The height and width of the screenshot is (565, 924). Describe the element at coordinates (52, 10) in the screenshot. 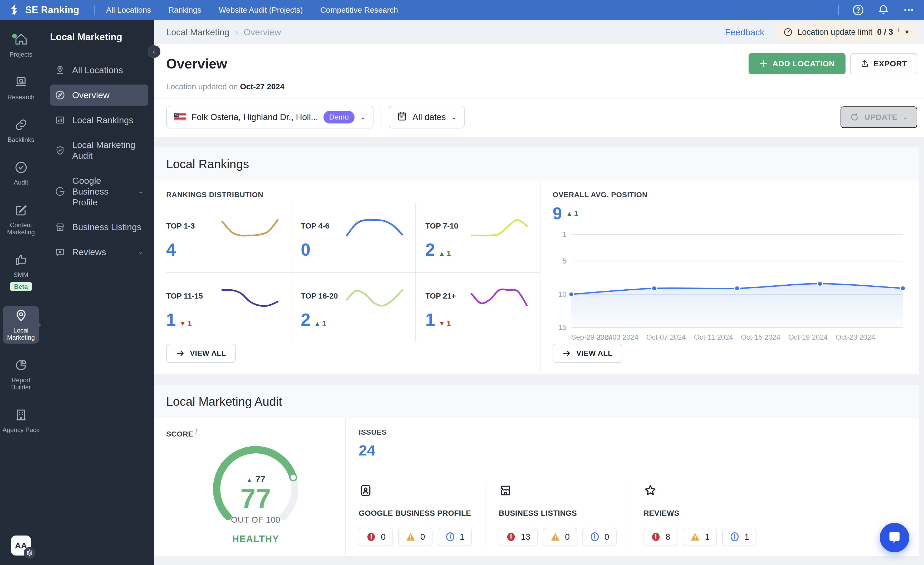

I see `brand-name: SE Ranking` at that location.